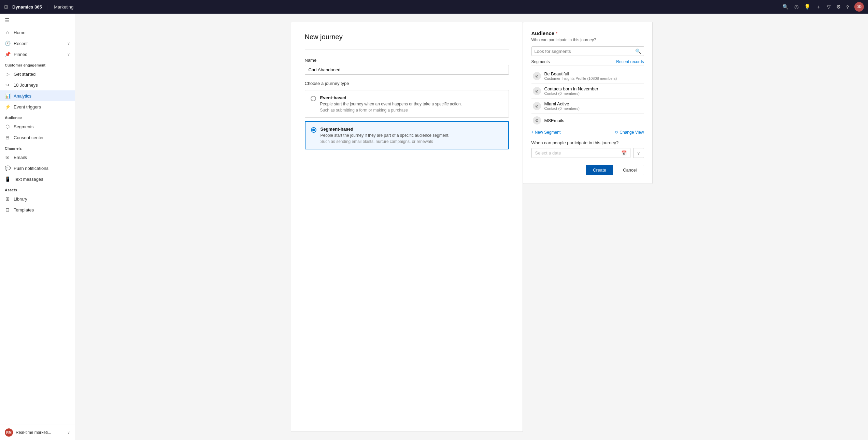 This screenshot has height=440, width=868. What do you see at coordinates (20, 55) in the screenshot?
I see `sidebar-item-label: Pinned` at bounding box center [20, 55].